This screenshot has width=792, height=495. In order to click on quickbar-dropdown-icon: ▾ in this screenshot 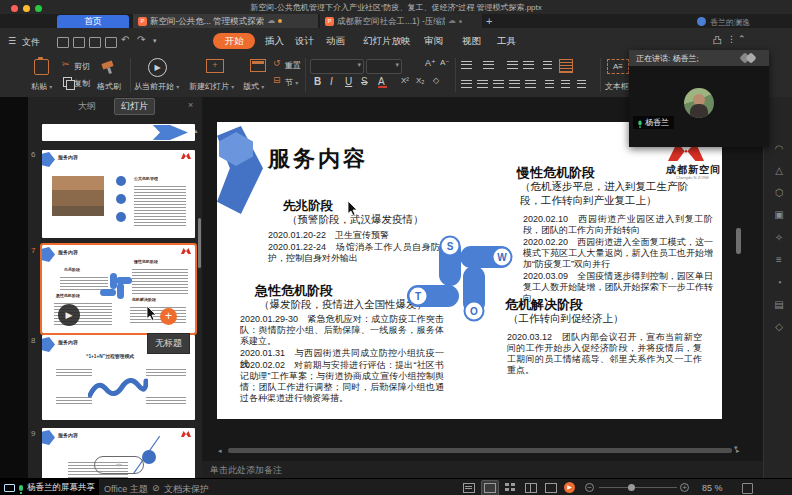, I will do `click(155, 41)`.